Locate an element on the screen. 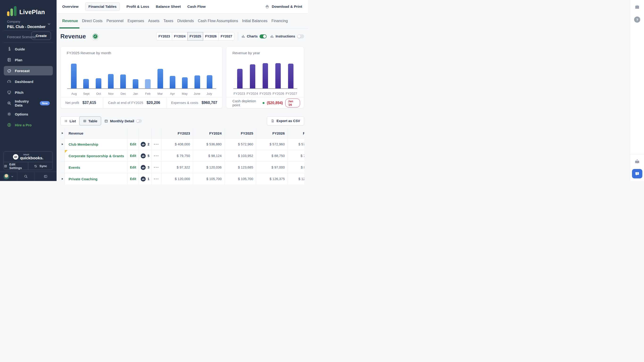  subtab-financing: Financing is located at coordinates (280, 21).